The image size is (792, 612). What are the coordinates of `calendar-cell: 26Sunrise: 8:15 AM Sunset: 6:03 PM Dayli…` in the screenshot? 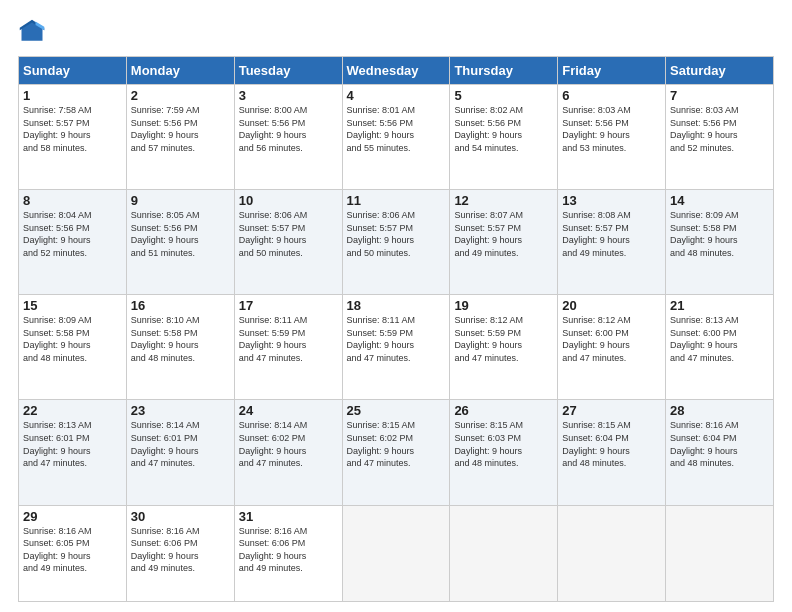 It's located at (504, 452).